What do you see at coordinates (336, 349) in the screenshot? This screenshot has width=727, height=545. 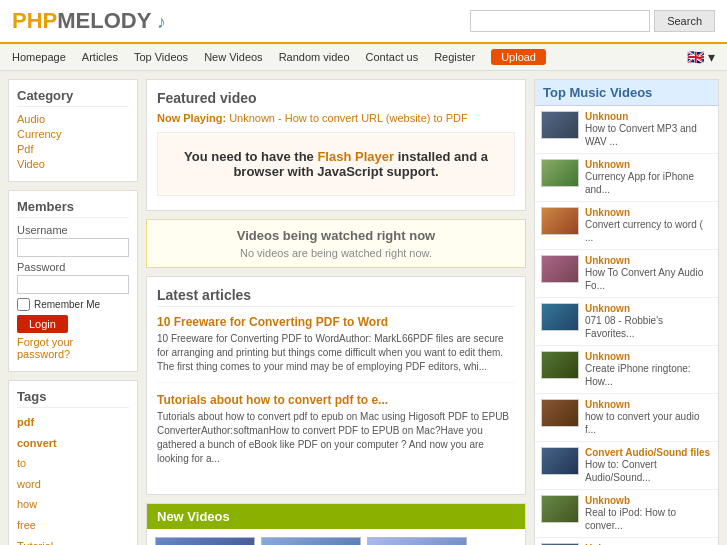 I see `article-item: 10 Freeware for Converting PDF to Word 1…` at bounding box center [336, 349].